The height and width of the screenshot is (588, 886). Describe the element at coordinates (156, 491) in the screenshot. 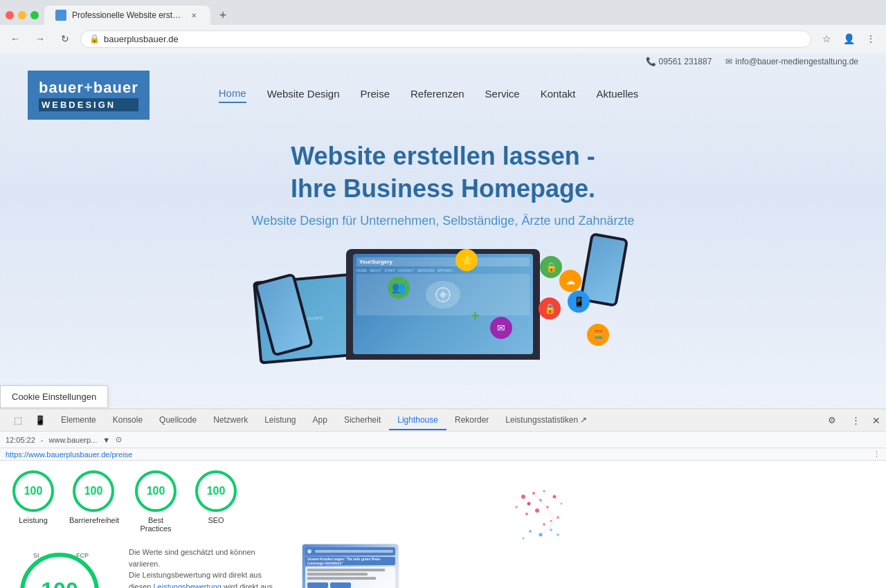

I see `score-best-practices-circle: 100` at that location.